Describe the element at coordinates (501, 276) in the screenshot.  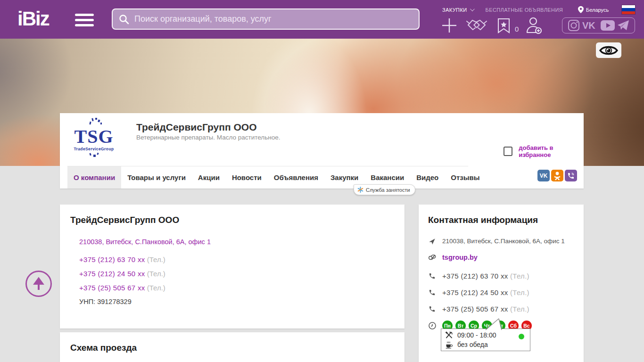
I see `contact-phone-row: +375 (212) 63 70 xx (Тел.)` at that location.